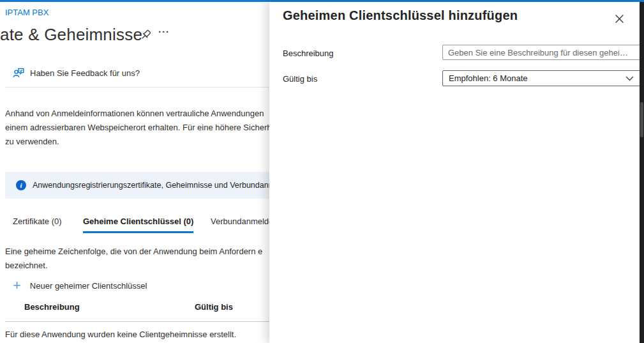  What do you see at coordinates (137, 87) in the screenshot?
I see `header-divider` at bounding box center [137, 87].